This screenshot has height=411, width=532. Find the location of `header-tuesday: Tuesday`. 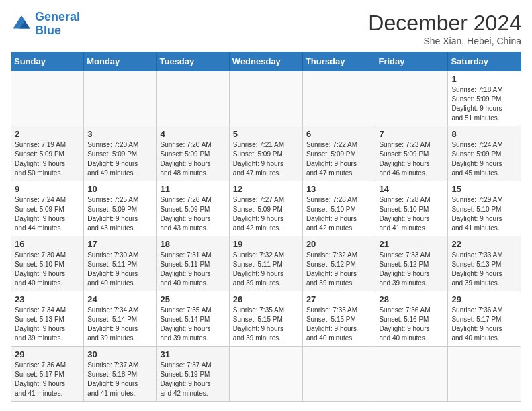

header-tuesday: Tuesday is located at coordinates (193, 62).